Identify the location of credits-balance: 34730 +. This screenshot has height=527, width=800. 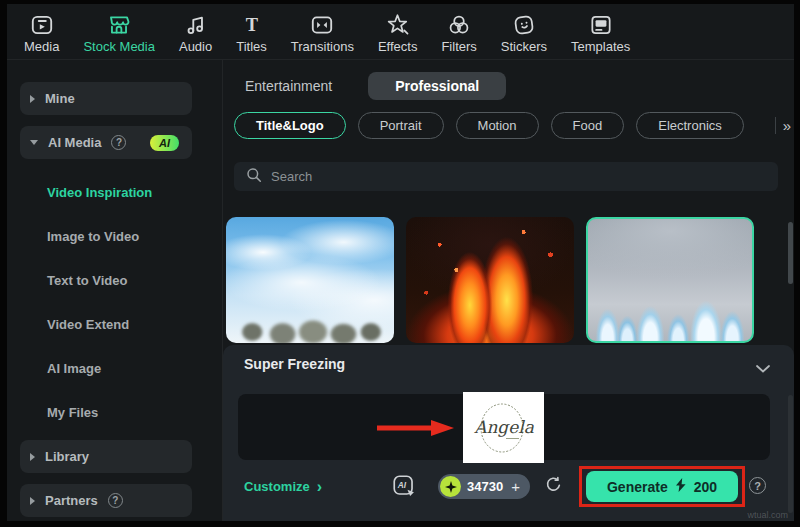
(484, 486).